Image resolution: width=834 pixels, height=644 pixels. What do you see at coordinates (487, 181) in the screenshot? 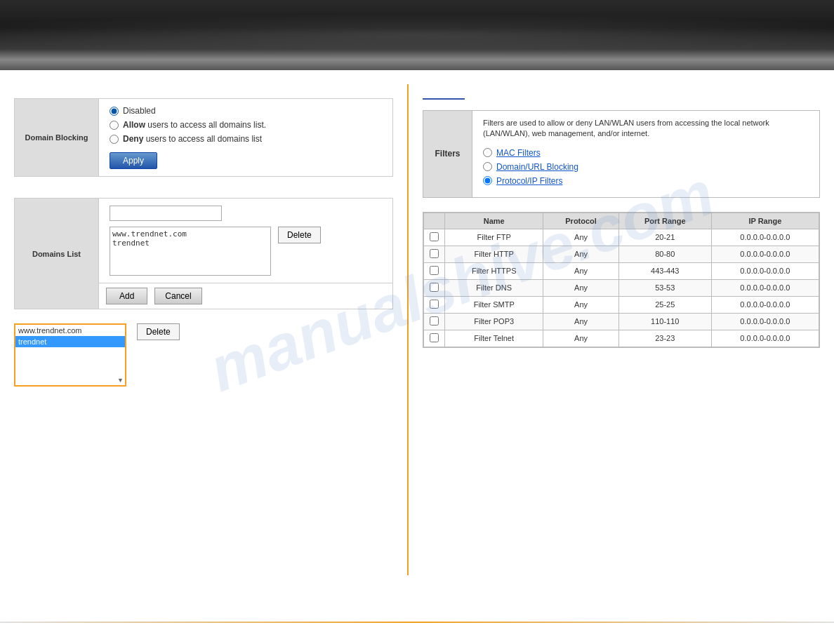
I see `protocol-ip-radio` at bounding box center [487, 181].